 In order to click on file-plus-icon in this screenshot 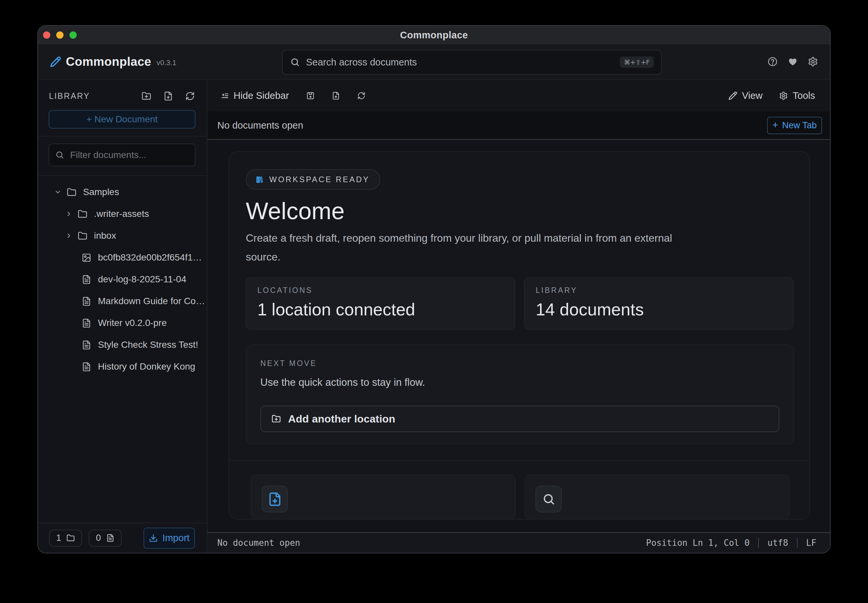, I will do `click(275, 499)`.